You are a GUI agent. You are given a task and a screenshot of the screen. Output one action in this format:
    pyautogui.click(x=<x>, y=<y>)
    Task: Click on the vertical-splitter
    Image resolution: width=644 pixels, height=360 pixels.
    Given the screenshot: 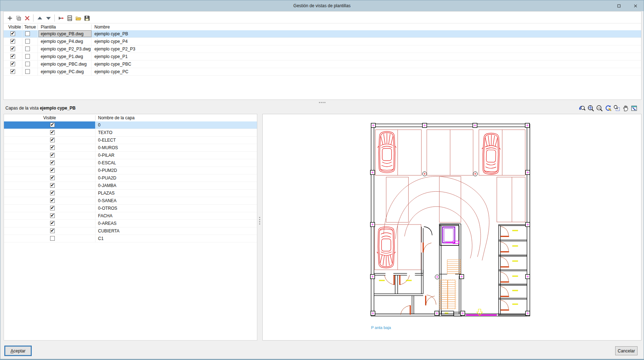 What is the action you would take?
    pyautogui.click(x=260, y=227)
    